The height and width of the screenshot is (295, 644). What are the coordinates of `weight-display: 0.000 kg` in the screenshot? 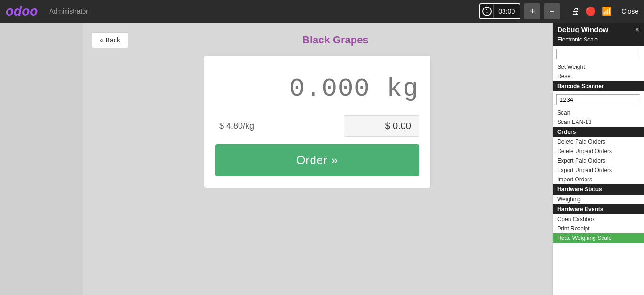 It's located at (317, 89).